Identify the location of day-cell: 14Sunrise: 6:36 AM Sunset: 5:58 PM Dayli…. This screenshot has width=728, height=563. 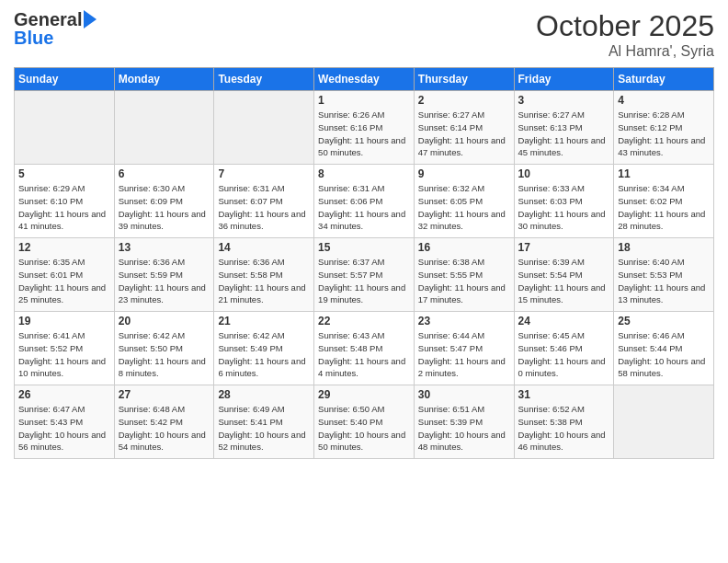
(265, 275).